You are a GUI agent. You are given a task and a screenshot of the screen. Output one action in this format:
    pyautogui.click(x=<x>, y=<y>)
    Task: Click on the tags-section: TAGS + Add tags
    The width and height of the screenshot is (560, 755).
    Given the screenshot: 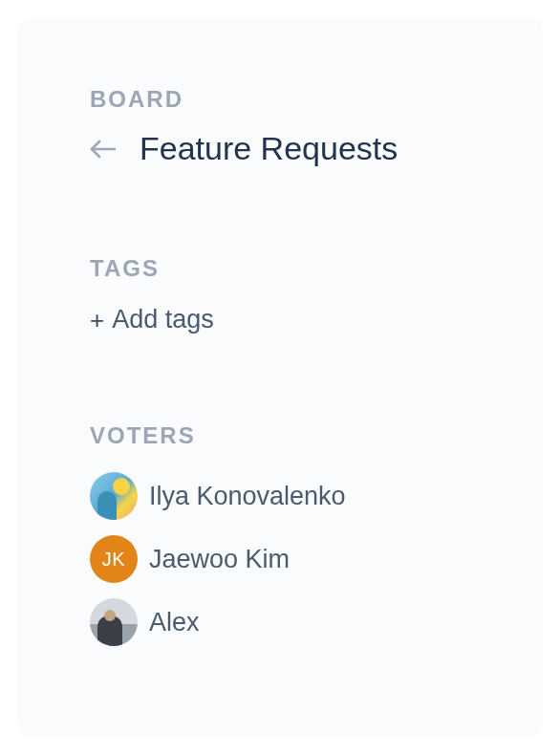 What is the action you would take?
    pyautogui.click(x=280, y=294)
    